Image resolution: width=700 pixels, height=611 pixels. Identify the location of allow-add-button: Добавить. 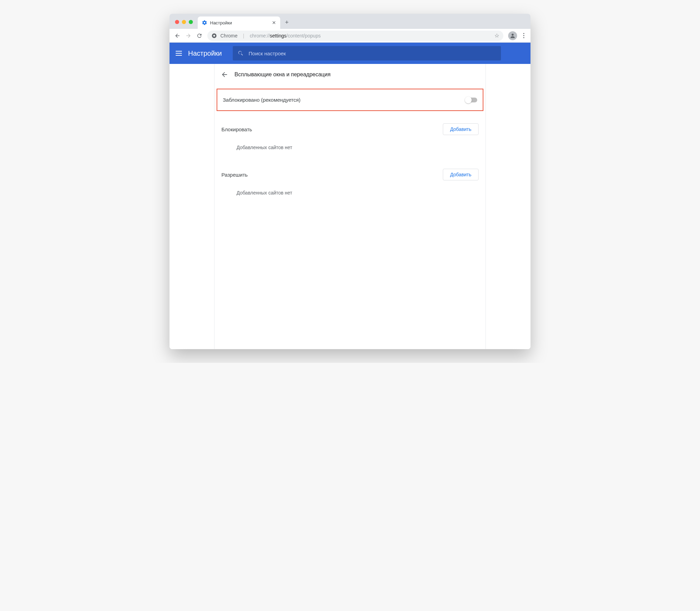
(461, 175).